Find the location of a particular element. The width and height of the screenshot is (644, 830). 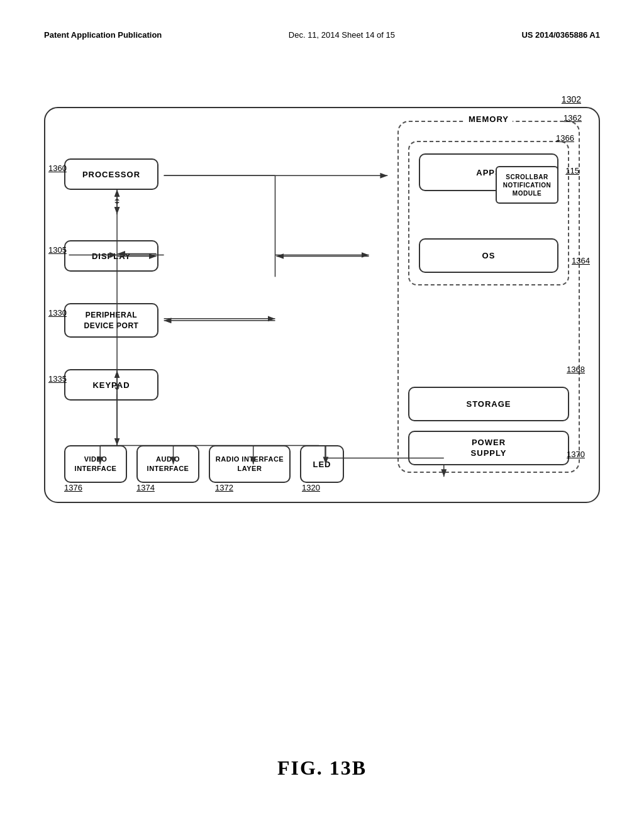

led-label: LED is located at coordinates (322, 464).